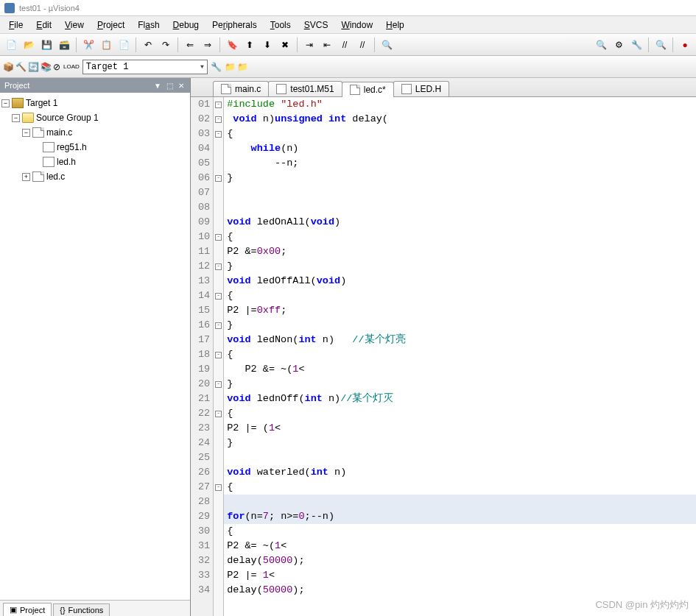 Image resolution: width=696 pixels, height=616 pixels. I want to click on save-all-button: 🗃️, so click(64, 45).